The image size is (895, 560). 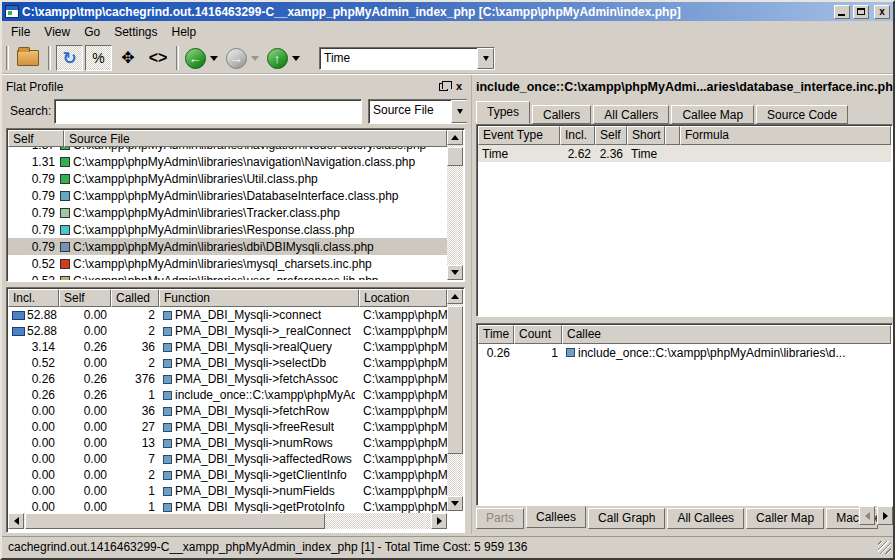 What do you see at coordinates (28, 58) in the screenshot?
I see `open-file-button` at bounding box center [28, 58].